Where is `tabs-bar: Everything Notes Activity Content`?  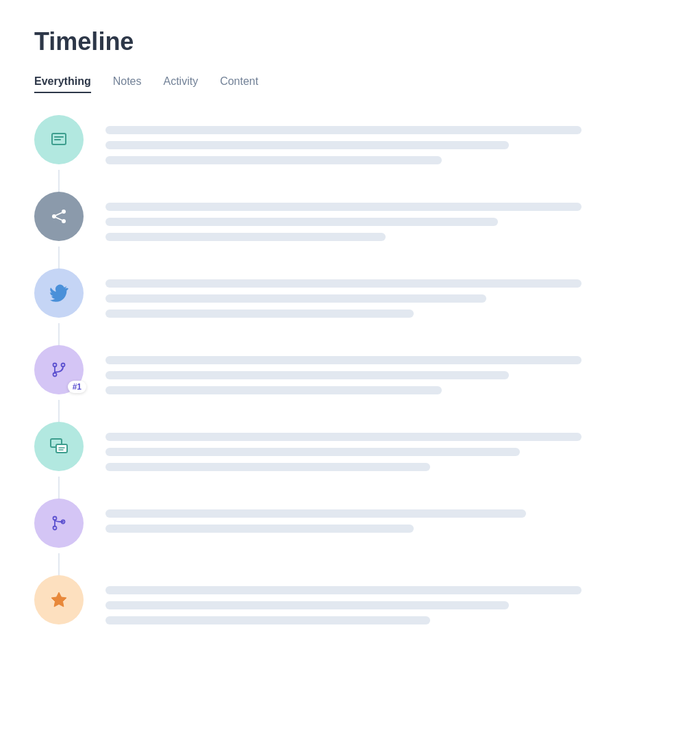
tabs-bar: Everything Notes Activity Content is located at coordinates (350, 84).